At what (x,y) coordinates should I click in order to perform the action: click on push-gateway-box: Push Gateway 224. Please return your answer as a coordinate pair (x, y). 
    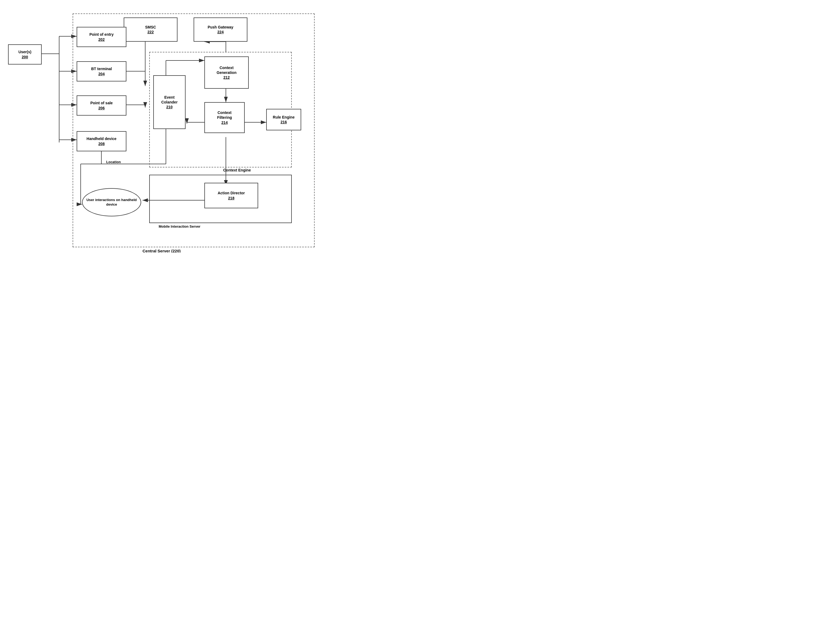
    Looking at the image, I should click on (221, 29).